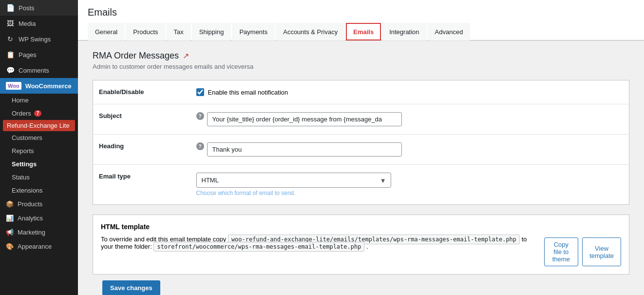  What do you see at coordinates (200, 146) in the screenshot?
I see `heading-help-icon: ?` at bounding box center [200, 146].